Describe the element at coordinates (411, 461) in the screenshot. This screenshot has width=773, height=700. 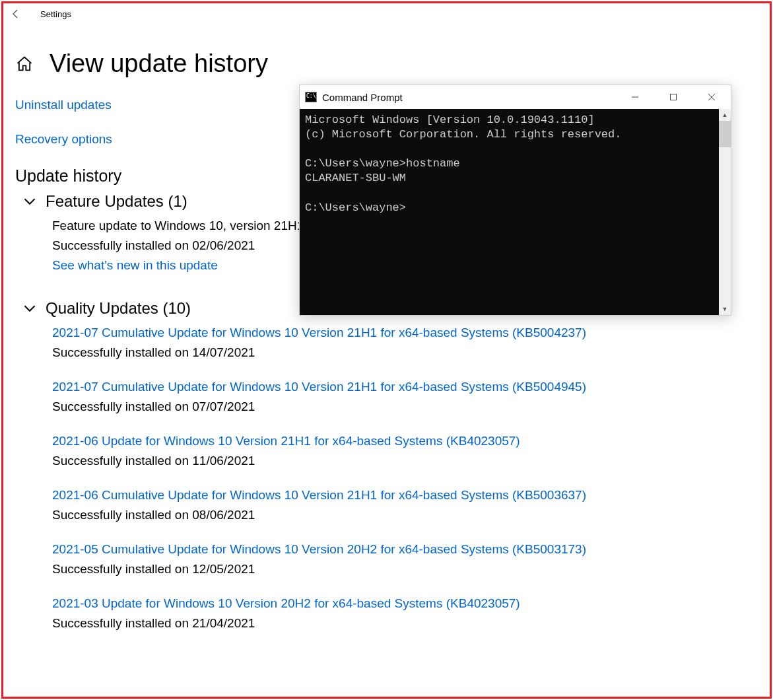
I see `quality-update-status: Successfully installed on 11/06/2021` at that location.